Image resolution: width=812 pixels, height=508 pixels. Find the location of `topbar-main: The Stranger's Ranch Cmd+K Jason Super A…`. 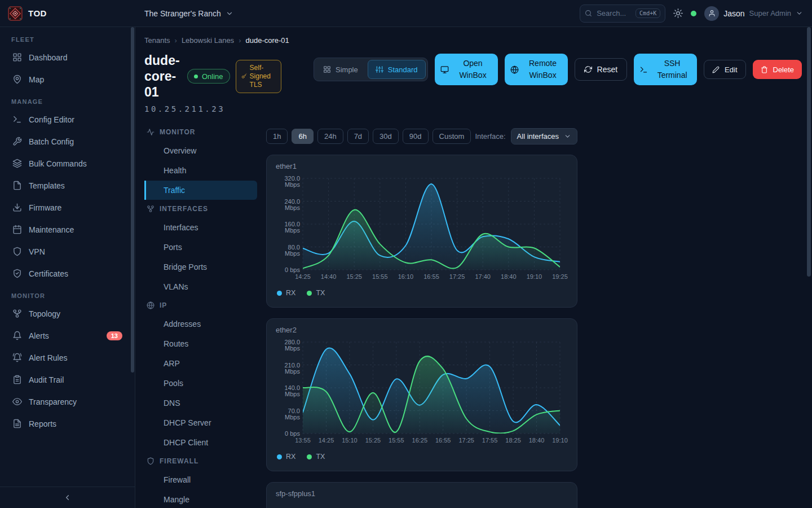

topbar-main: The Stranger's Ranch Cmd+K Jason Super A… is located at coordinates (474, 14).